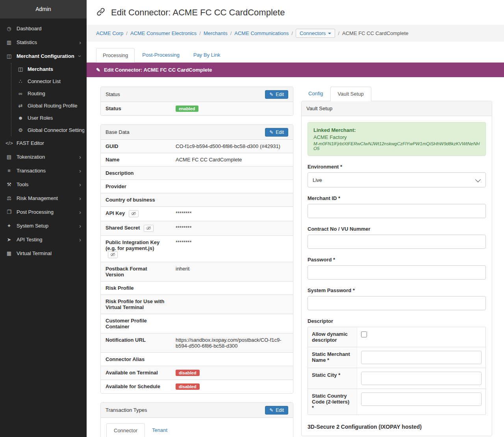 This screenshot has height=437, width=504. What do you see at coordinates (43, 198) in the screenshot?
I see `sidebar-item-risk-management: ⚖ Risk Management ›` at bounding box center [43, 198].